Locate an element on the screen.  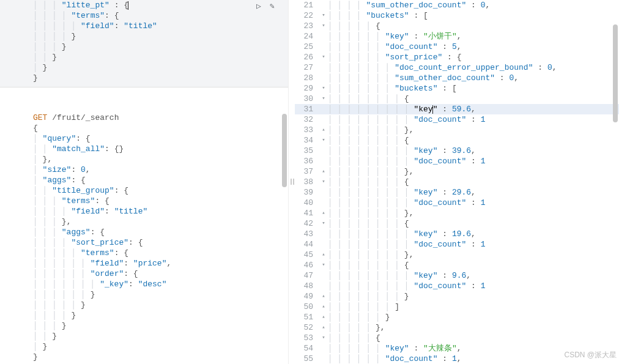
wrench-icon: ✎ is located at coordinates (275, 6).